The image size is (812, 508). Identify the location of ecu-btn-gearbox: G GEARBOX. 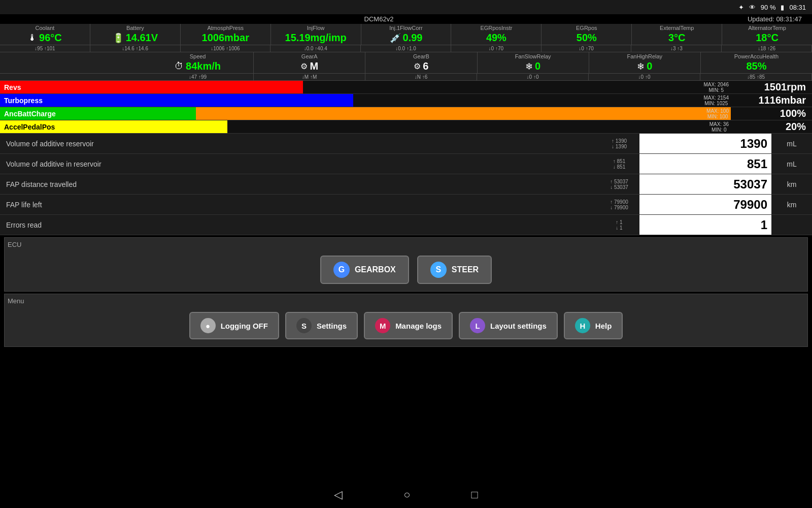
(364, 270).